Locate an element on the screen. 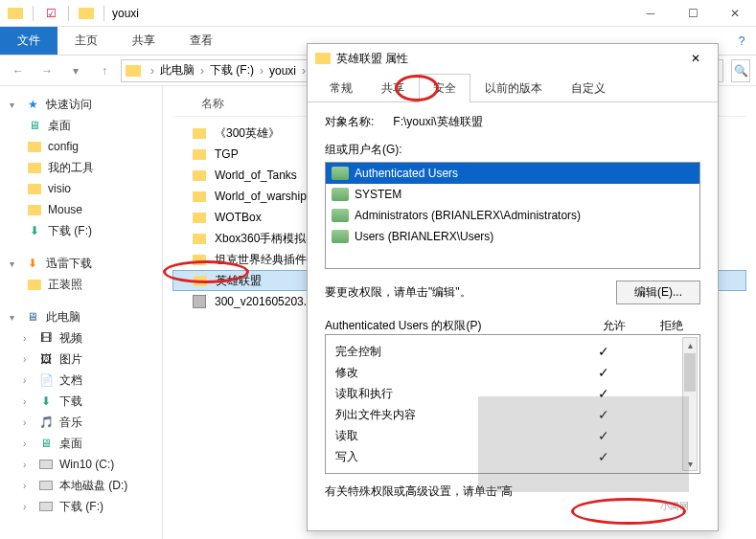  scroll-up-icon: ▴ is located at coordinates (690, 345).